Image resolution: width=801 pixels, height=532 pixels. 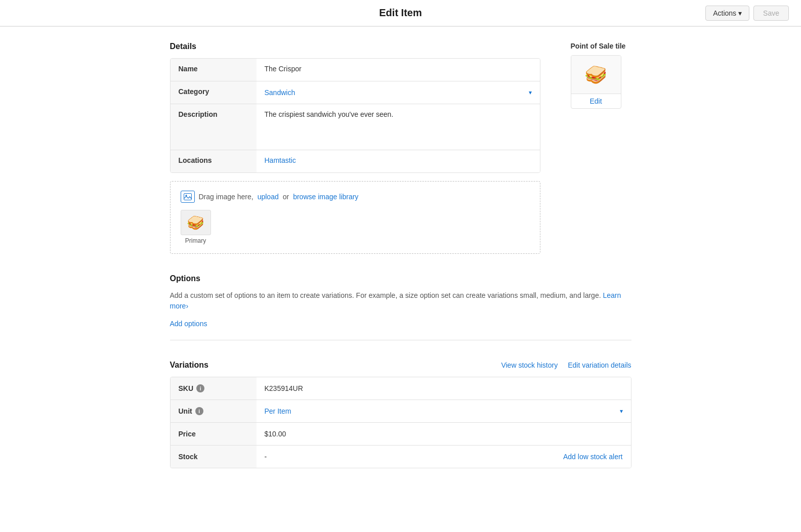 What do you see at coordinates (326, 197) in the screenshot?
I see `browse-library-link: browse image library` at bounding box center [326, 197].